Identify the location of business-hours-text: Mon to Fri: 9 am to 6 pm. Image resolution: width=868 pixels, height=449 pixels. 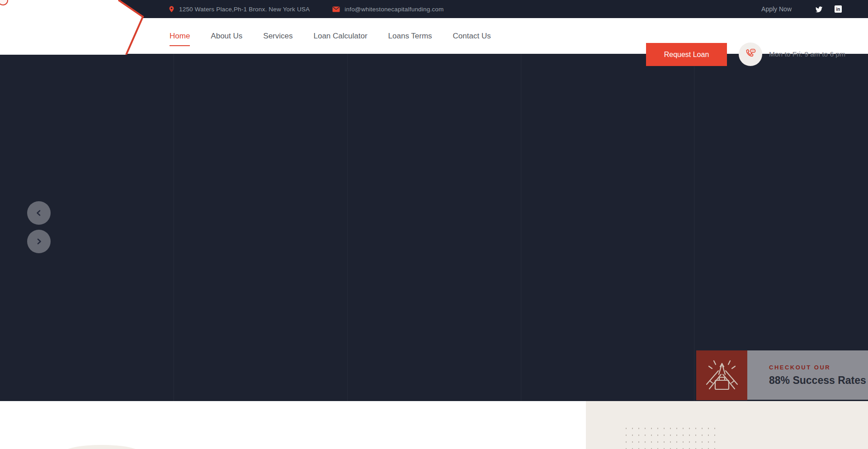
(807, 54).